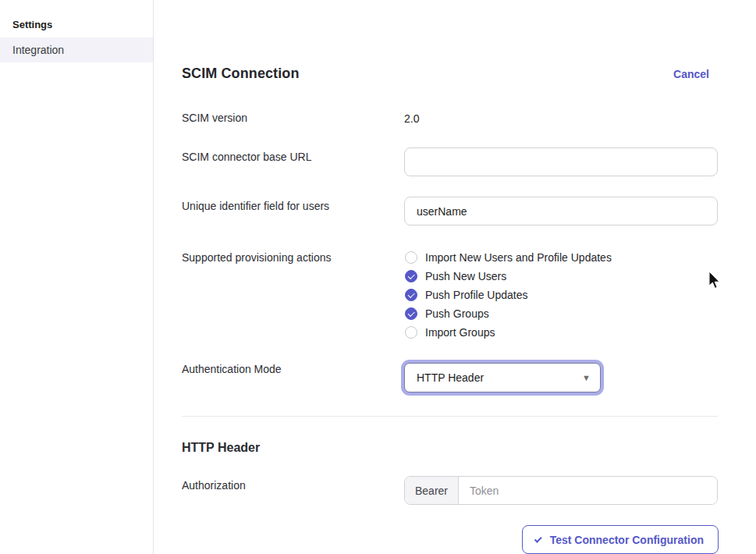  Describe the element at coordinates (588, 490) in the screenshot. I see `token-input` at that location.